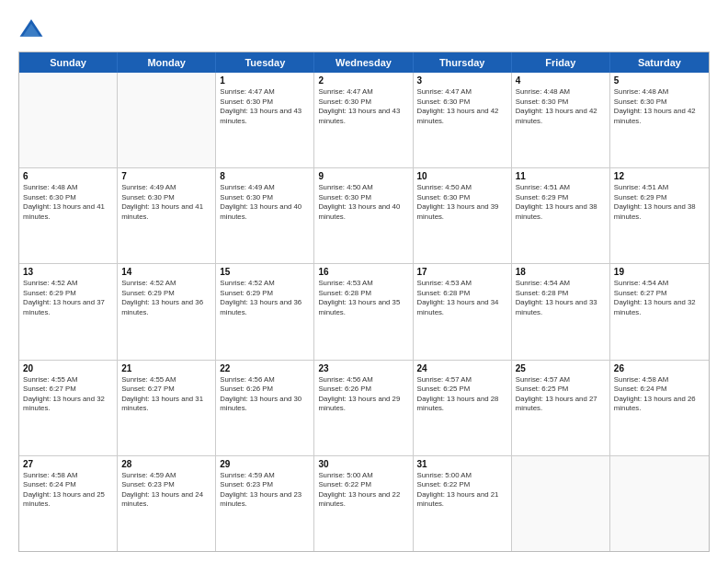  I want to click on calendar-cell: 29Sunrise: 4:59 AM Sunset: 6:23 PM Dayli…, so click(265, 504).